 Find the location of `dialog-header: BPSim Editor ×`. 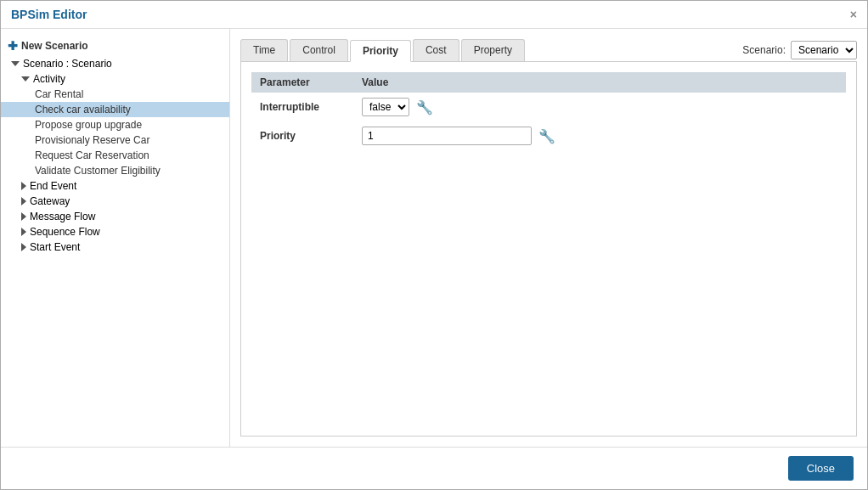

dialog-header: BPSim Editor × is located at coordinates (434, 15).